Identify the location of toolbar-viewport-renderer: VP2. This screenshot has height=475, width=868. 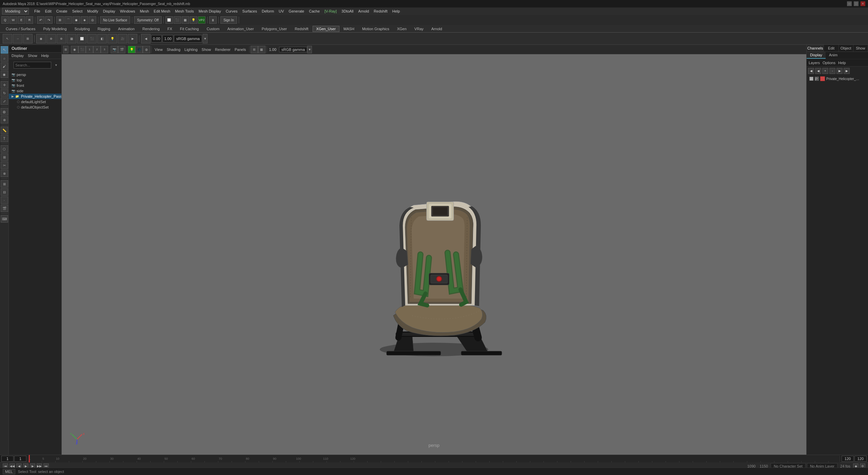
(202, 20).